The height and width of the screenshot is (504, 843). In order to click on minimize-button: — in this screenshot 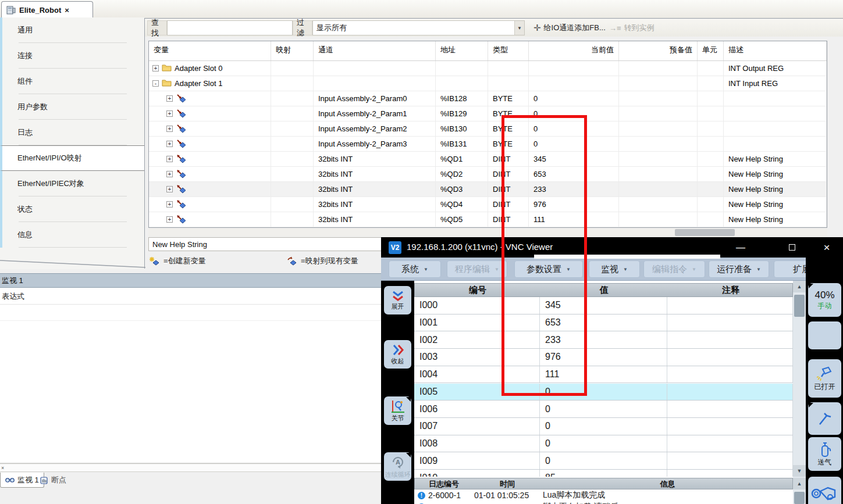, I will do `click(741, 248)`.